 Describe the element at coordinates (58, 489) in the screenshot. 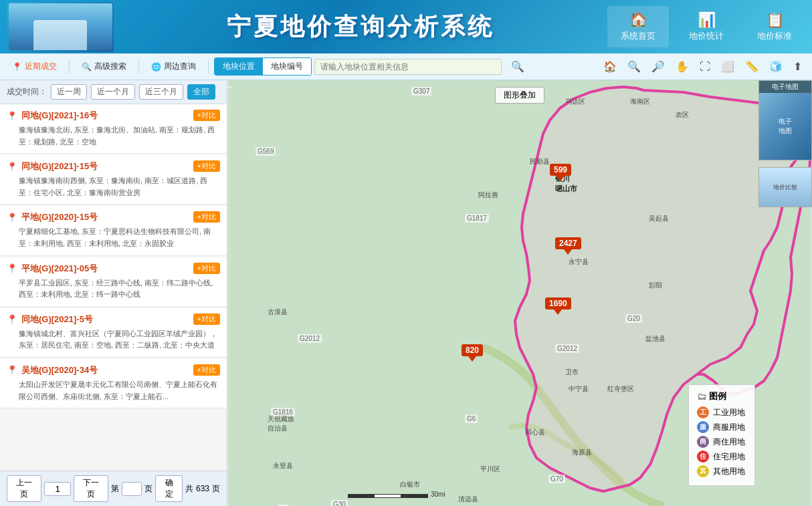

I see `page-input` at that location.